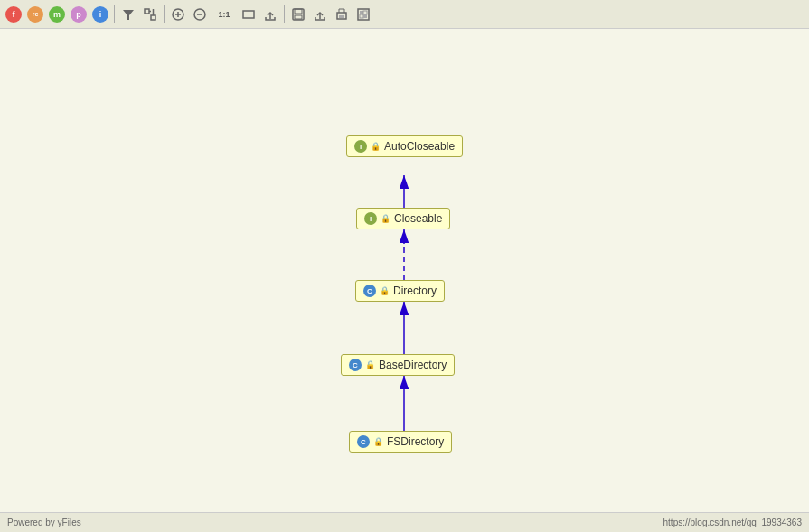 Image resolution: width=809 pixels, height=532 pixels. What do you see at coordinates (249, 14) in the screenshot?
I see `rect-btn` at bounding box center [249, 14].